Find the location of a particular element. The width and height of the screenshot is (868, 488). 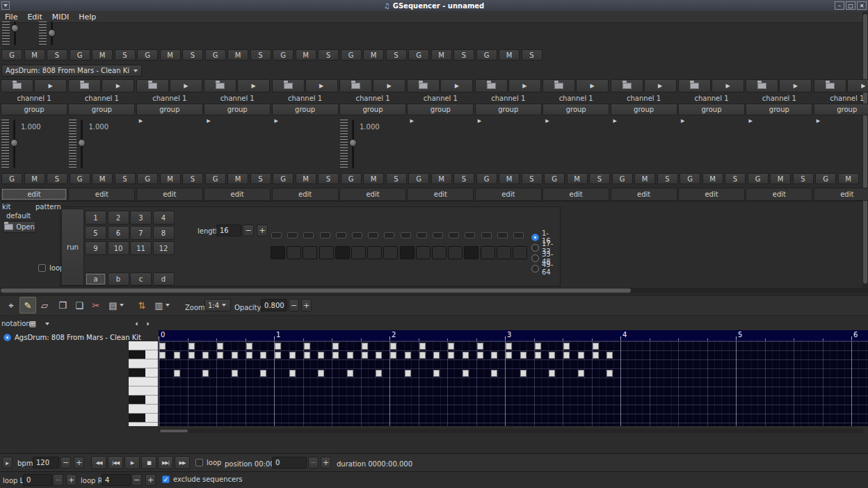

notation-horizontal-scrollbar is located at coordinates (511, 431).